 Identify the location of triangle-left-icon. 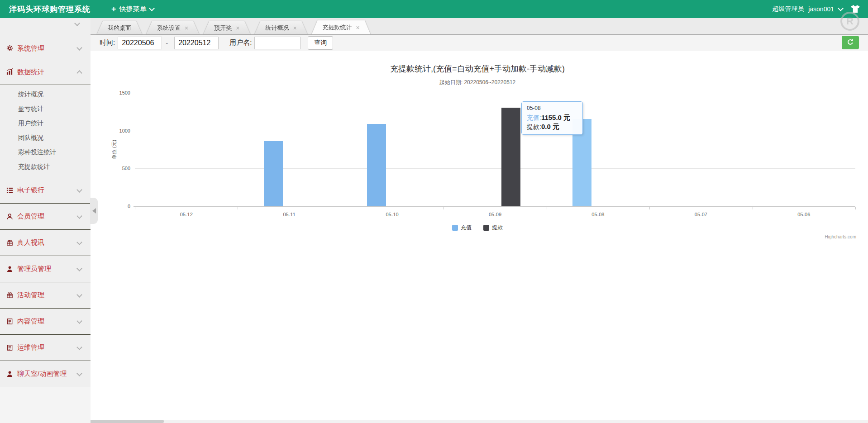
(94, 211).